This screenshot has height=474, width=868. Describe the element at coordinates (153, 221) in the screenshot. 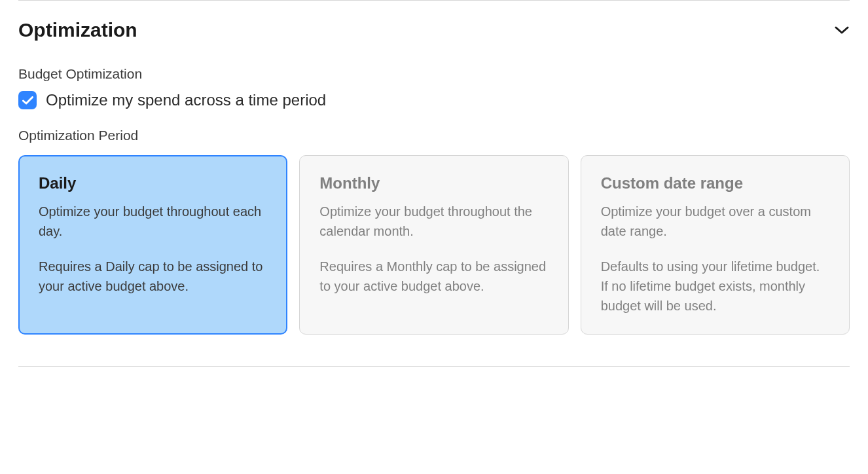

I see `period-option-description: Optimize your budget throughout each day…` at that location.